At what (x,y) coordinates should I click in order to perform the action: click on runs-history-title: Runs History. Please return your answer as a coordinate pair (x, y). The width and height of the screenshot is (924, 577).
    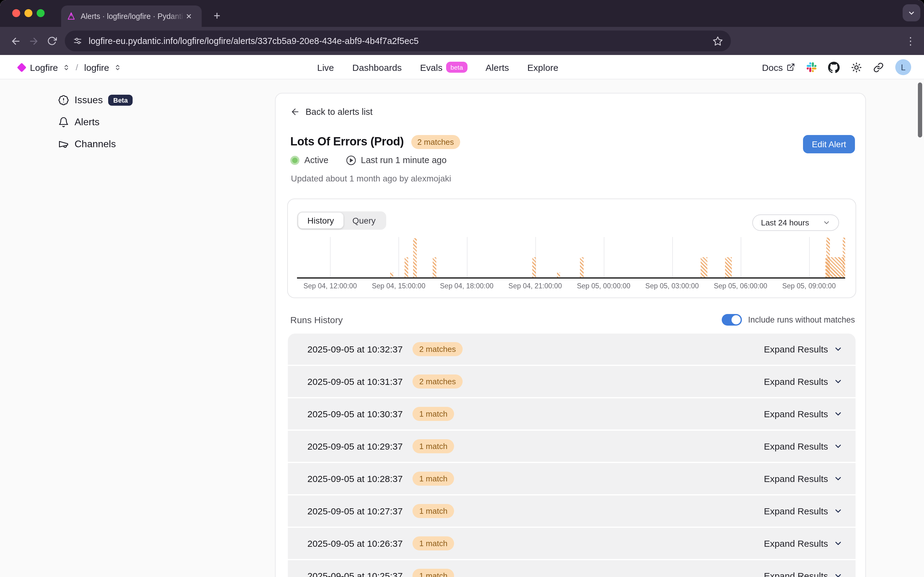
    Looking at the image, I should click on (317, 320).